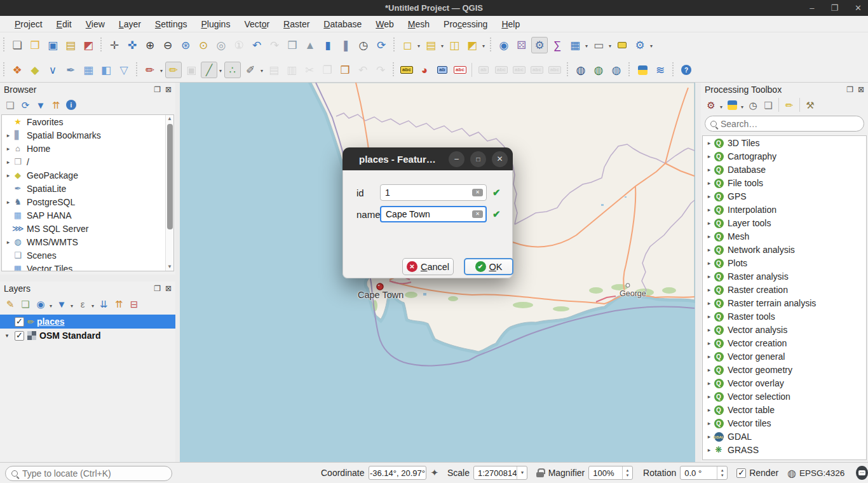  Describe the element at coordinates (784, 290) in the screenshot. I see `processing-group-raster-creation: ▸QRaster creation` at that location.